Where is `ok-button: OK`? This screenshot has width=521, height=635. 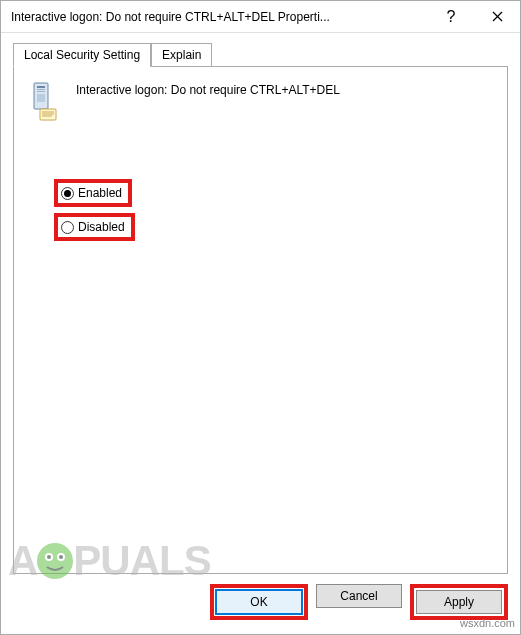 ok-button: OK is located at coordinates (259, 602).